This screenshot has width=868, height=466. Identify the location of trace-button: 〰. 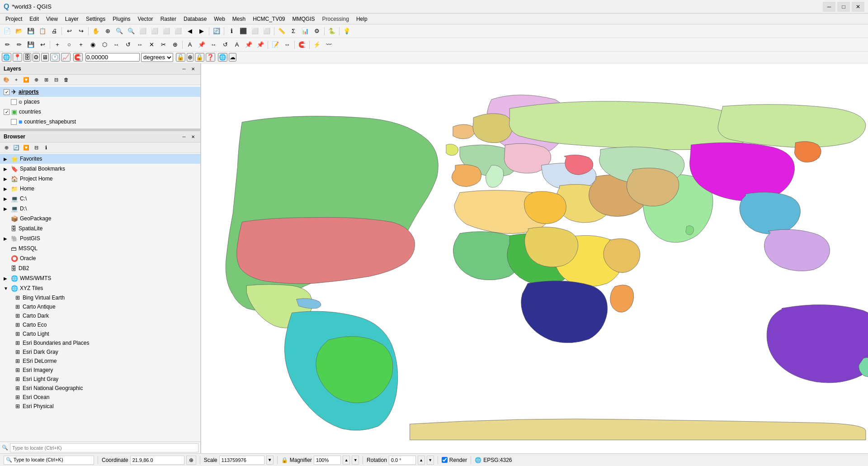
(329, 45).